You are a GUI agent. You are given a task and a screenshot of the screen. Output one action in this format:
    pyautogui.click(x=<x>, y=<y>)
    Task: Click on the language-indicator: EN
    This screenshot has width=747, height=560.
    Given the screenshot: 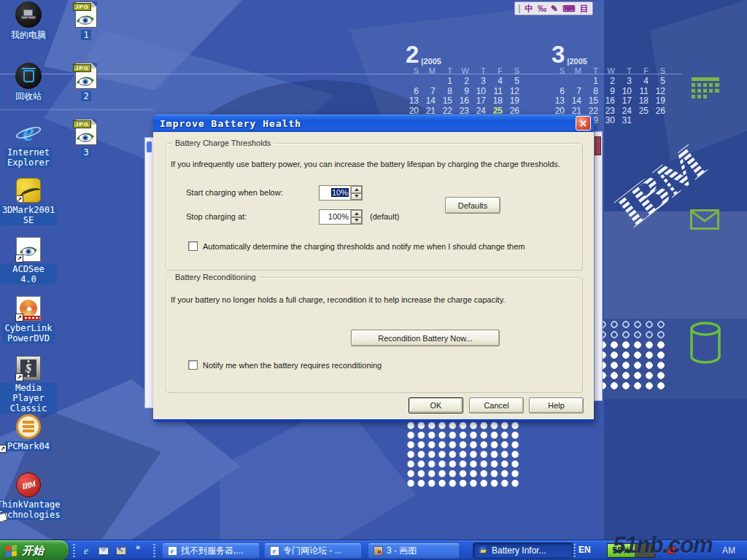 What is the action you would take?
    pyautogui.click(x=585, y=550)
    